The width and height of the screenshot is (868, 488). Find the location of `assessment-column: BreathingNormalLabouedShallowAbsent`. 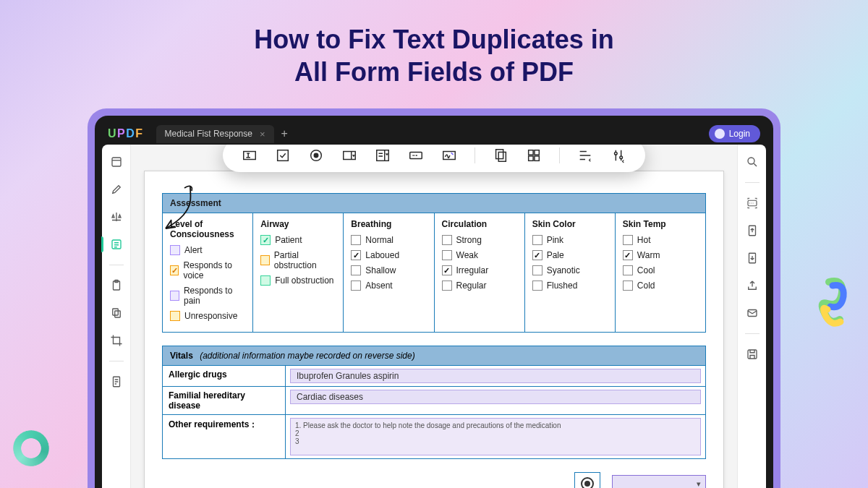

assessment-column: BreathingNormalLabouedShallowAbsent is located at coordinates (389, 273).